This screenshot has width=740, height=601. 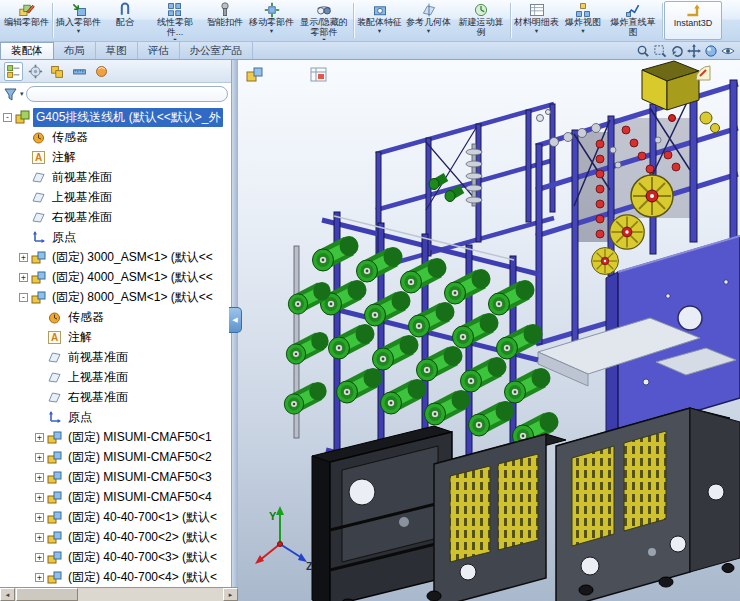 What do you see at coordinates (217, 50) in the screenshot?
I see `tab-5: 办公室产品` at bounding box center [217, 50].